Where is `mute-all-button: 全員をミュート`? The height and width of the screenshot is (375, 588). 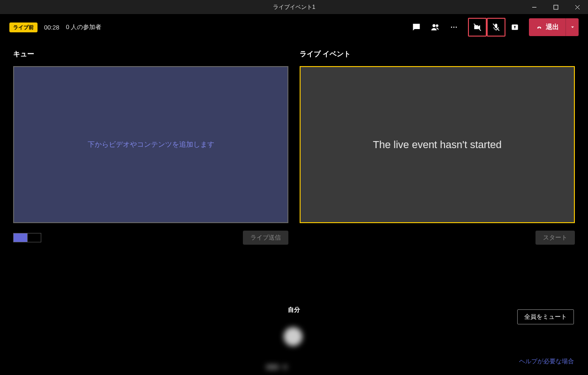 mute-all-button: 全員をミュート is located at coordinates (546, 317).